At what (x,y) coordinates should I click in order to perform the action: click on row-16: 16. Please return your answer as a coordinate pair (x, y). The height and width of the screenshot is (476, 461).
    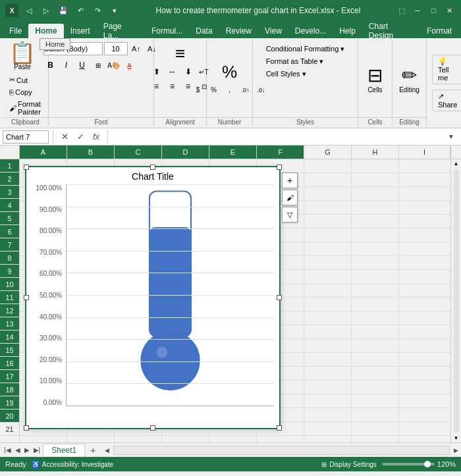
    Looking at the image, I should click on (9, 363).